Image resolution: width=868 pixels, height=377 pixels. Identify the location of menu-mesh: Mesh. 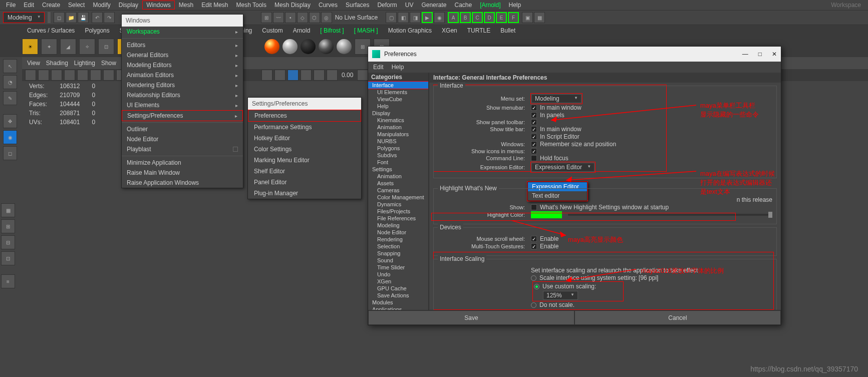
(186, 5).